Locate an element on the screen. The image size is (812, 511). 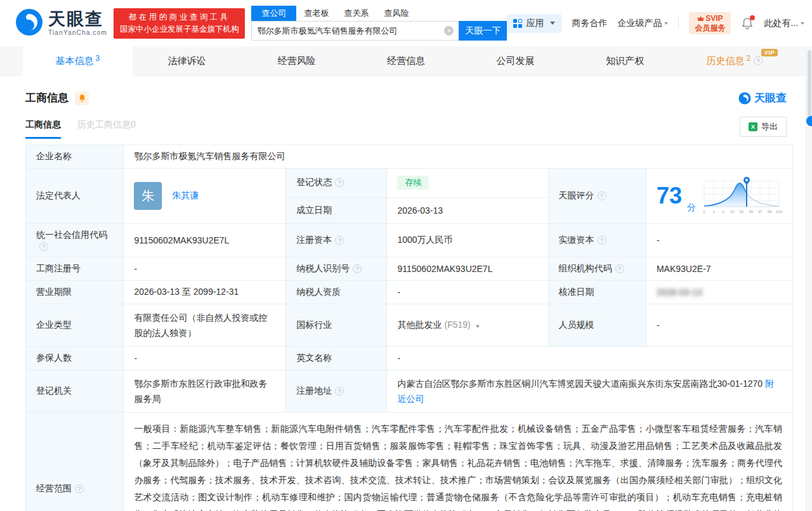
establish-date-value: 2026-03-13 is located at coordinates (468, 210).